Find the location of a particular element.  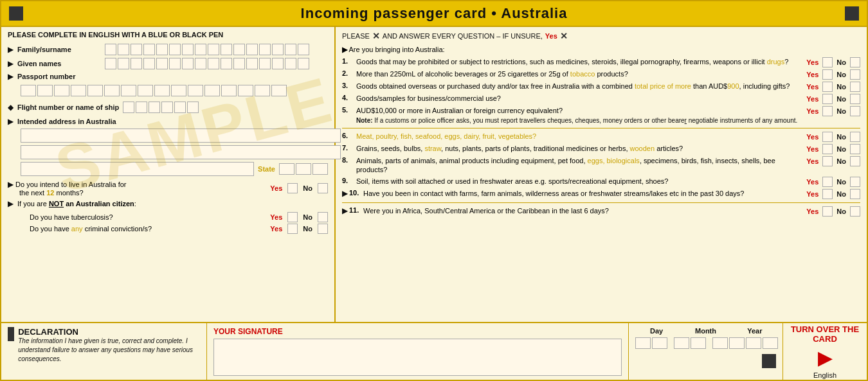

q8-no-box is located at coordinates (855, 161).